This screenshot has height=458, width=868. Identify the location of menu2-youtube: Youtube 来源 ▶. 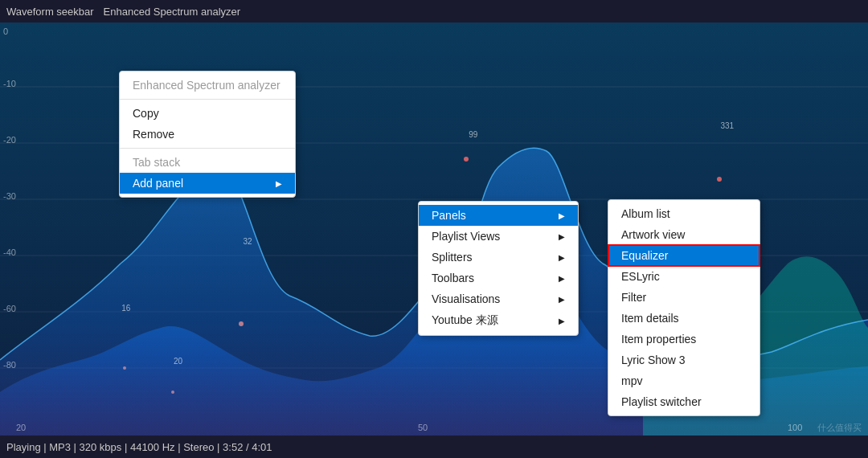
(498, 321).